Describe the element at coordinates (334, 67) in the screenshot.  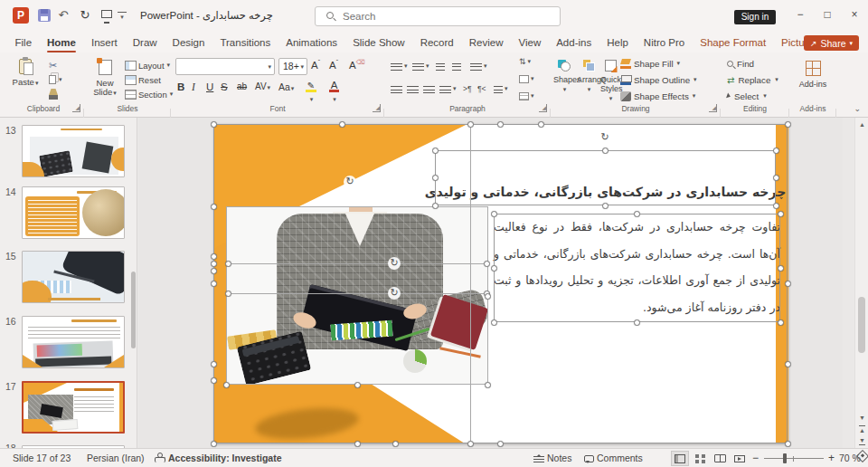
I see `shrink-font-button: Aˇ` at that location.